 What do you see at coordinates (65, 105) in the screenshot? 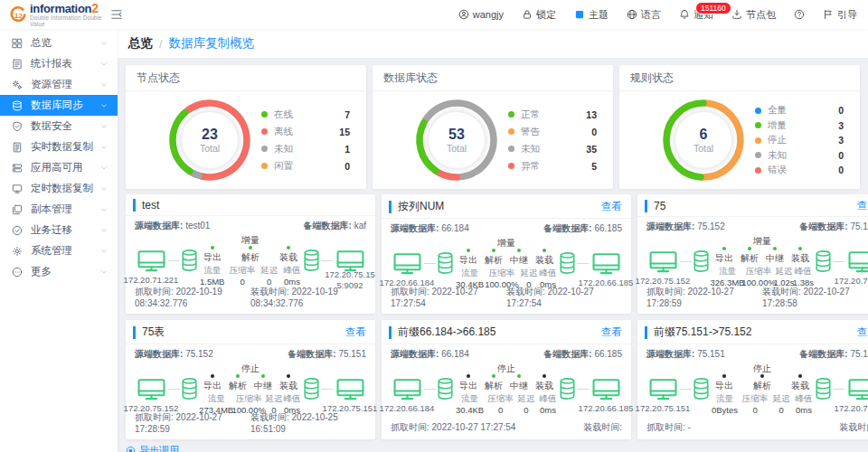
I see `sidebar-item-label: 数据库同步` at bounding box center [65, 105].